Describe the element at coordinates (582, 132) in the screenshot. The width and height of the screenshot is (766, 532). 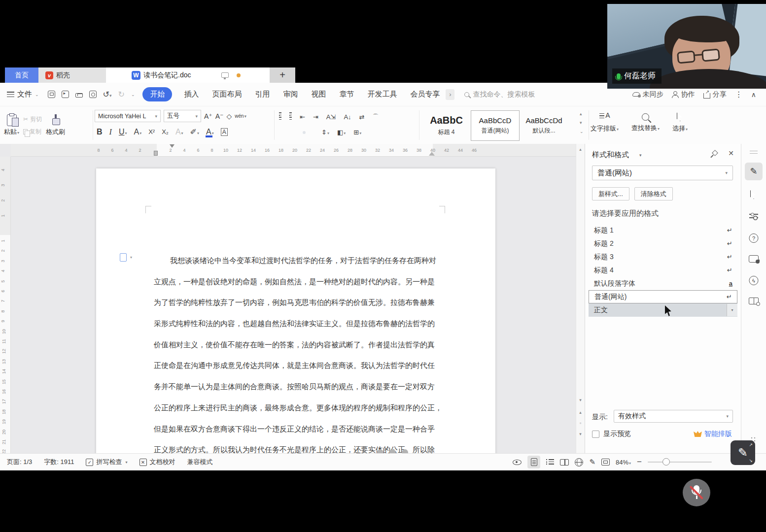
I see `gallery-more-icon: ⌄` at that location.